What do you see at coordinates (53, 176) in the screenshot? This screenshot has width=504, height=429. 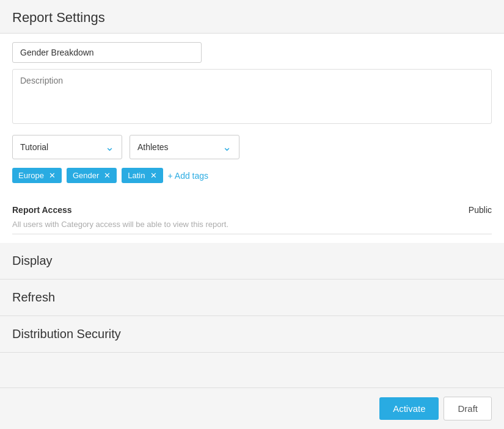 I see `tag-europe-close: ✕` at bounding box center [53, 176].